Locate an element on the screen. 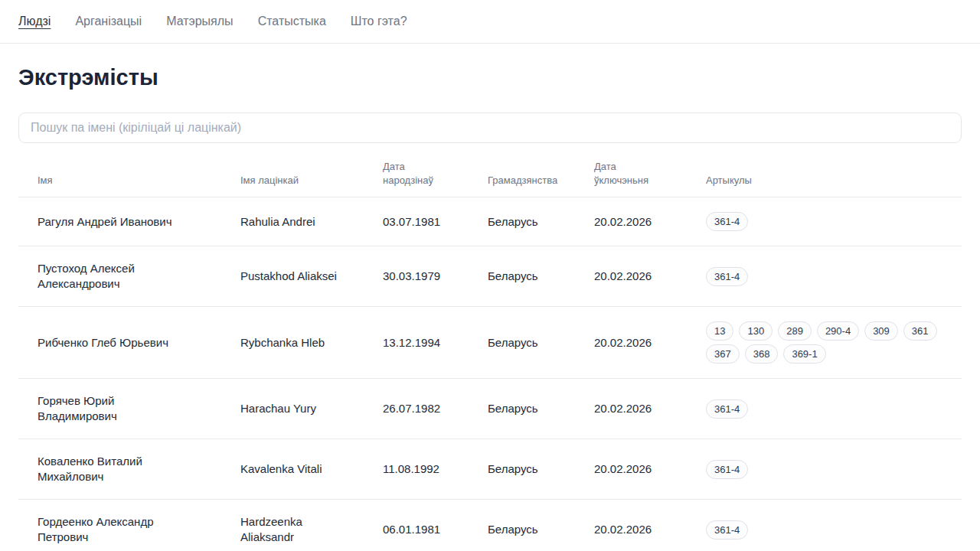 This screenshot has width=980, height=551. column-header: Грамадзянства is located at coordinates (541, 170).